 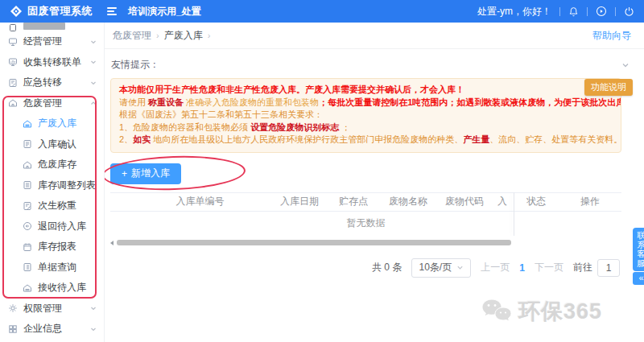 I want to click on sidebar-item-stock-report: 库存报表, so click(x=52, y=247).